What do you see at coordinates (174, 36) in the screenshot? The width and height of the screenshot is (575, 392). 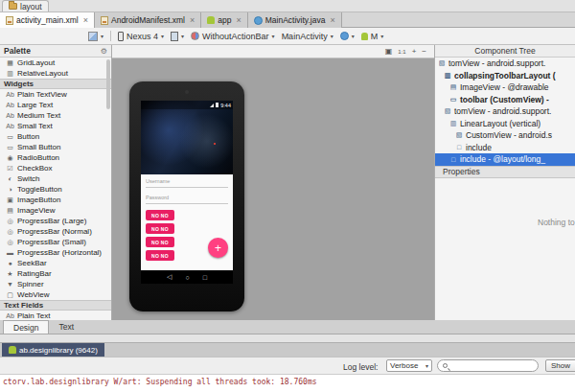 I see `orientation-icon` at bounding box center [174, 36].